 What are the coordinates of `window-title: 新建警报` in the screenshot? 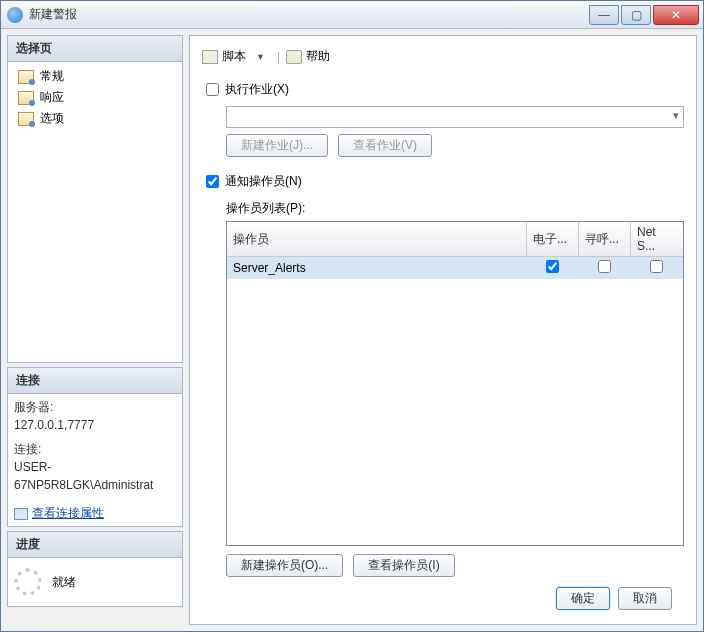 It's located at (308, 14).